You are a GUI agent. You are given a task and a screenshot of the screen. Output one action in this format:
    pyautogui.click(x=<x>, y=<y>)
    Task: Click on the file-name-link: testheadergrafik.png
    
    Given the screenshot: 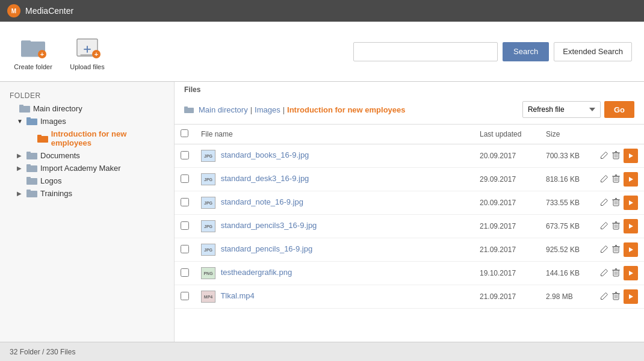 What is the action you would take?
    pyautogui.click(x=256, y=272)
    